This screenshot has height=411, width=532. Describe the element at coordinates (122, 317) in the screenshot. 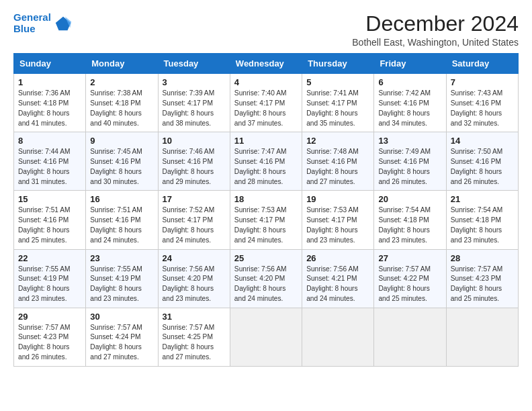

I see `day-number: 30` at that location.